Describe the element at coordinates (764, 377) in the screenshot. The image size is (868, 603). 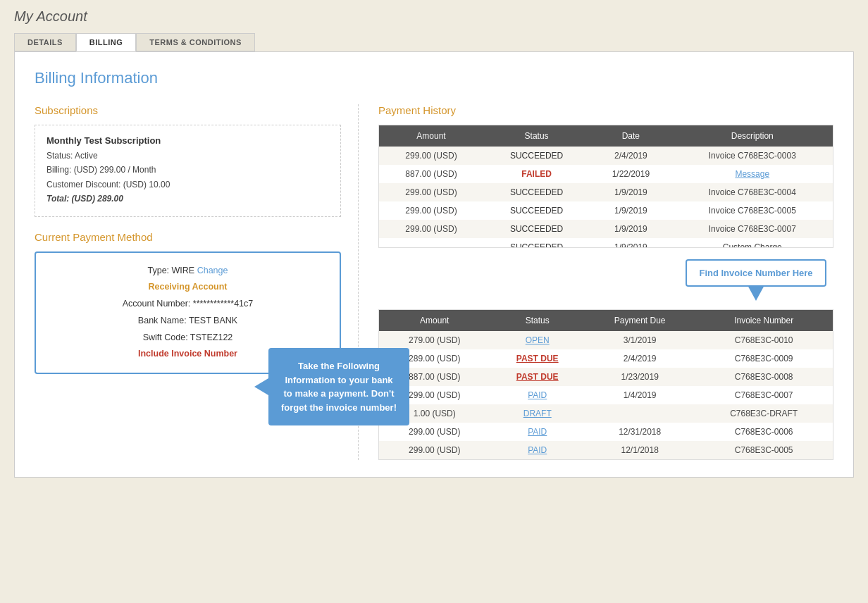
I see `cell-invoice-number: C768E3C-0008` at that location.